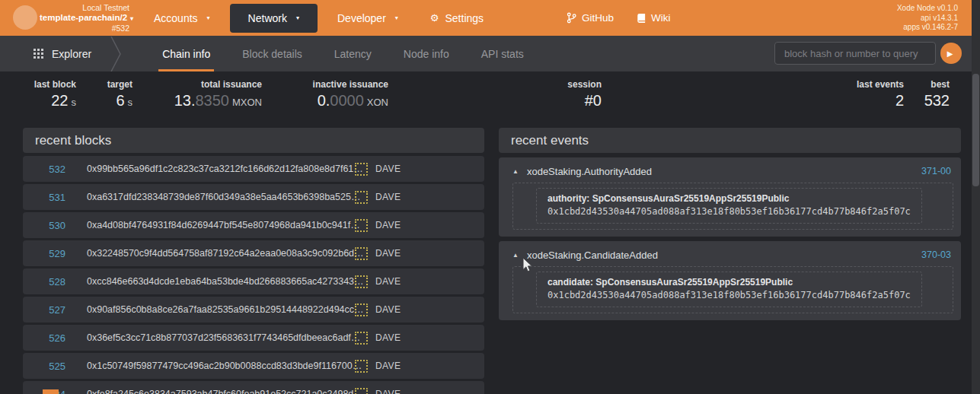  I want to click on event-name: xodeStaking.AuthorityAdded, so click(589, 172).